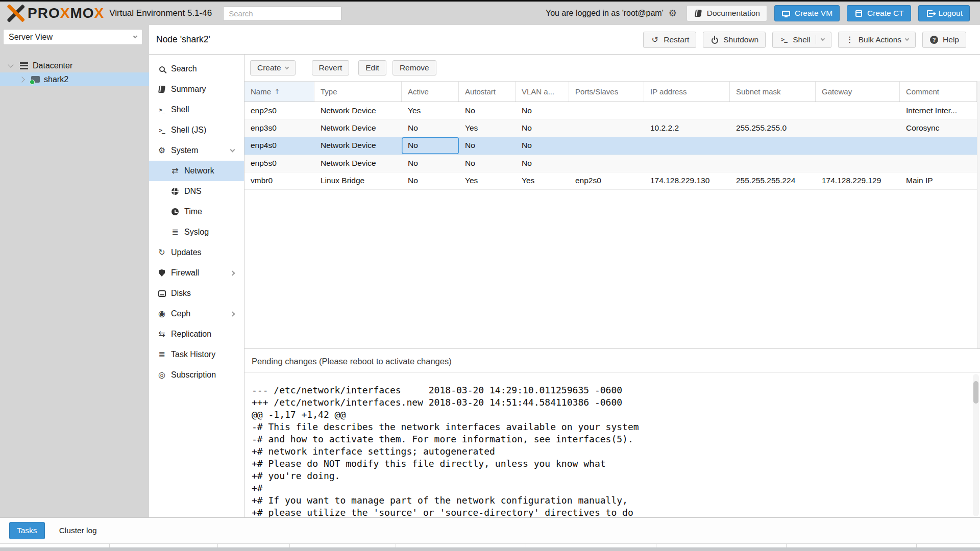 The height and width of the screenshot is (551, 980). I want to click on documentation-button: Documentation, so click(727, 13).